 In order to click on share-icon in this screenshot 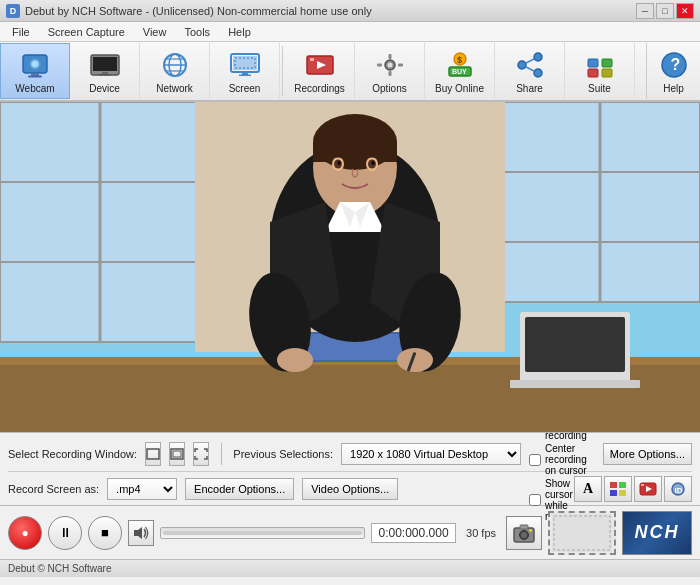, I will do `click(530, 65)`.